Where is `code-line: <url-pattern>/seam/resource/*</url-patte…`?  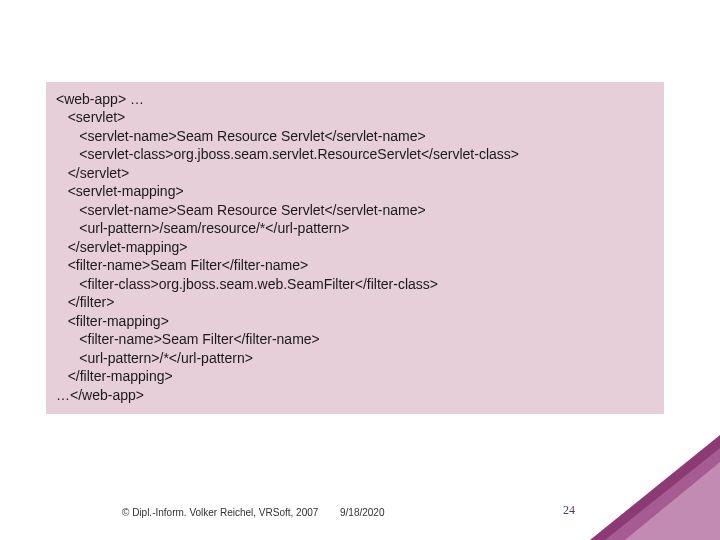
code-line: <url-pattern>/seam/resource/*</url-patte… is located at coordinates (202, 228).